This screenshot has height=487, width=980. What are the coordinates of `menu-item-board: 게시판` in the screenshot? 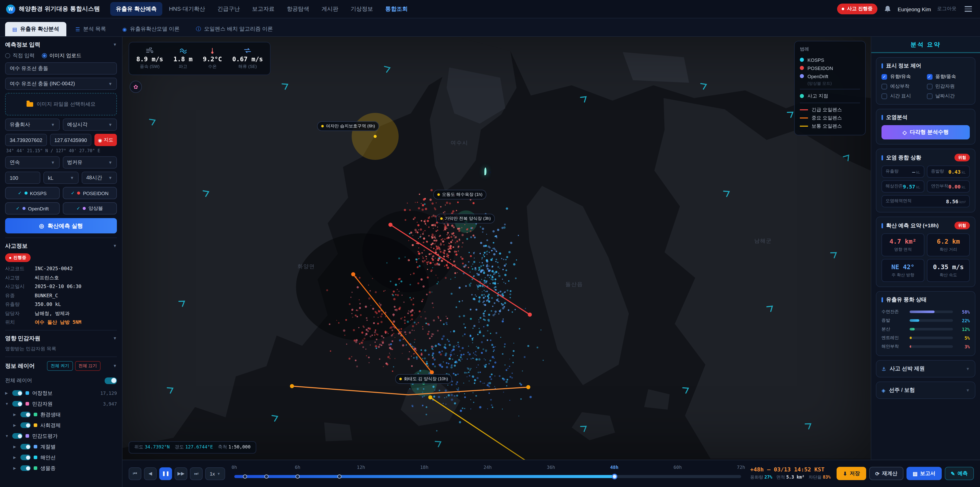 It's located at (330, 9).